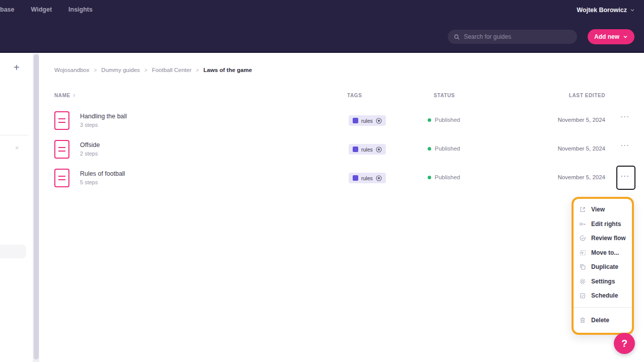 This screenshot has width=644, height=362. I want to click on add-new-label: Add new, so click(607, 37).